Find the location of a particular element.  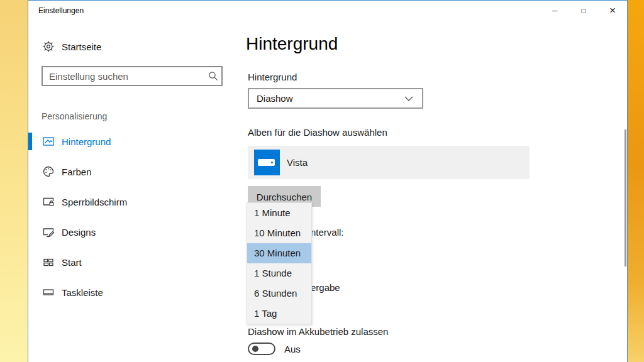

sidebar-section-label: Personalisierung is located at coordinates (74, 116).